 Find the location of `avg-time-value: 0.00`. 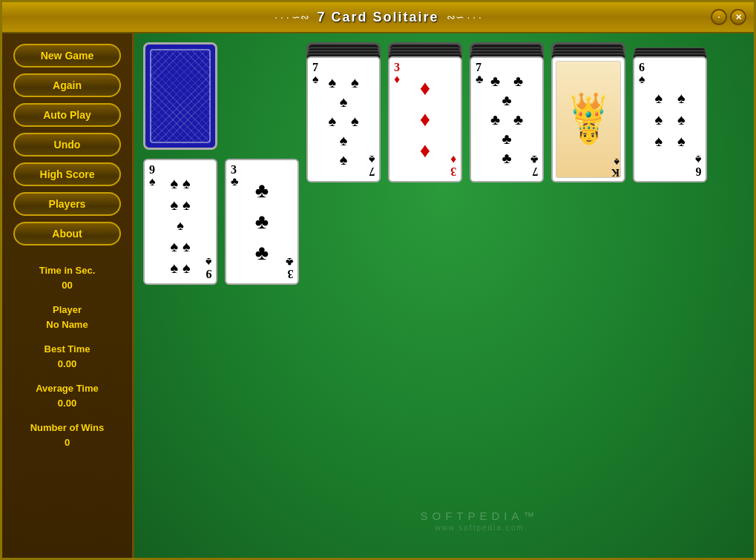

avg-time-value: 0.00 is located at coordinates (68, 403).